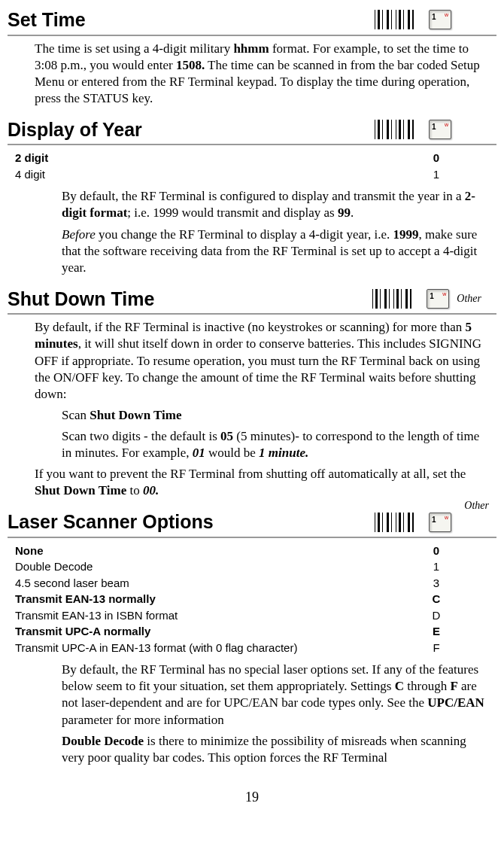  I want to click on display-year-para-1: By default, the RF Terminal is configure…, so click(277, 205).